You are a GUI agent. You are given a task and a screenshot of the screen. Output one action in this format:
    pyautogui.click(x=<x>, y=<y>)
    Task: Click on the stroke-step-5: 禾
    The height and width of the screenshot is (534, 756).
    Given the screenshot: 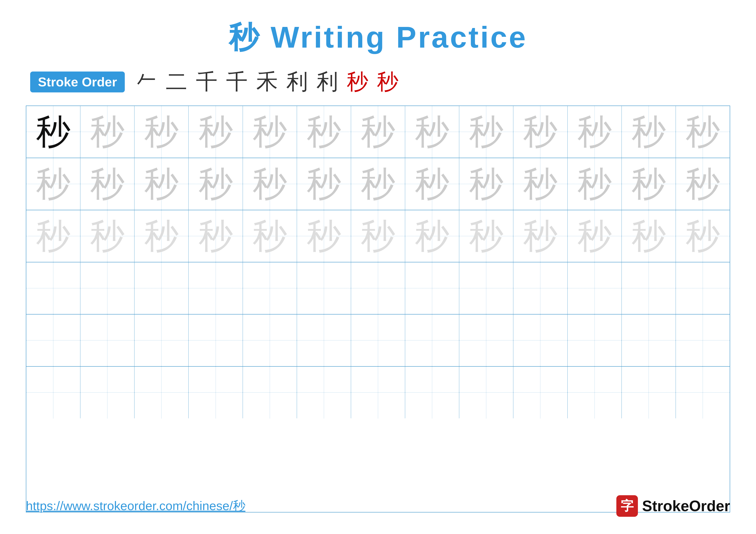 What is the action you would take?
    pyautogui.click(x=267, y=82)
    